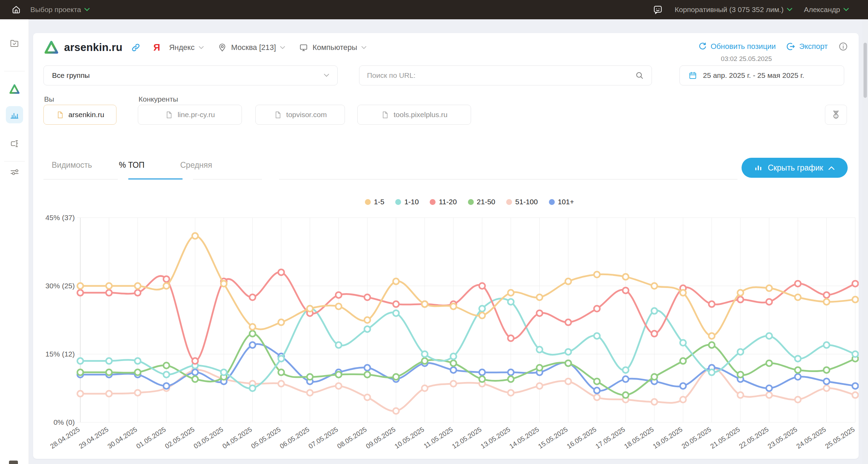 The height and width of the screenshot is (464, 868). I want to click on user-menu: Александр, so click(826, 10).